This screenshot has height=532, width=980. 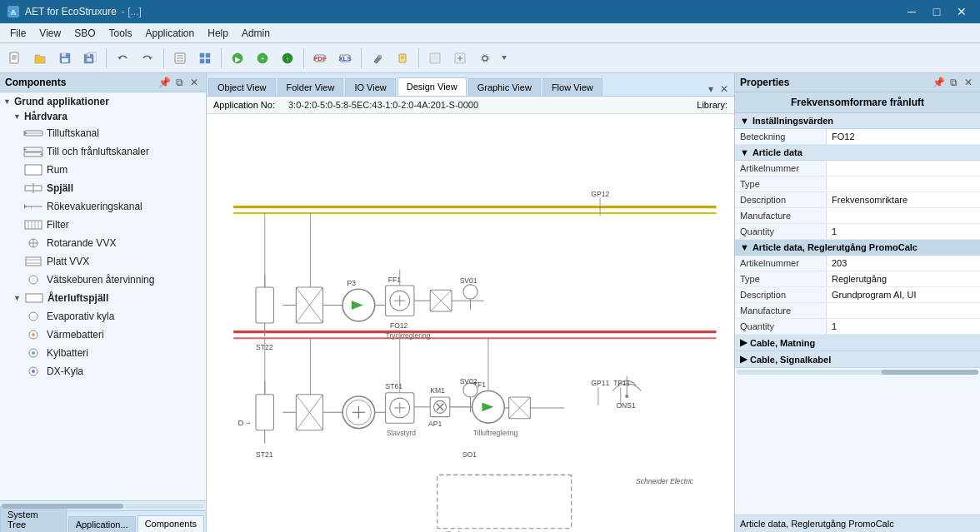 What do you see at coordinates (968, 82) in the screenshot?
I see `props-close-btn: ✕` at bounding box center [968, 82].